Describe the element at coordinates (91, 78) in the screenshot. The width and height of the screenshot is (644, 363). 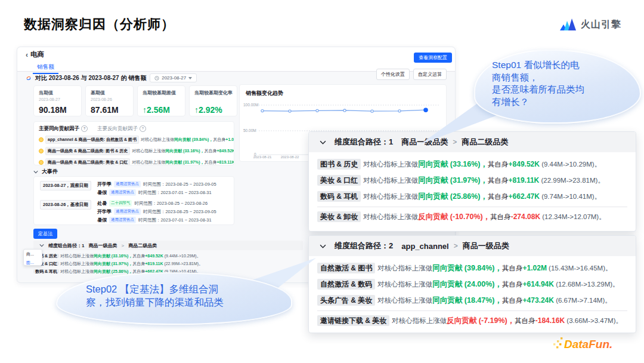
I see `compare-text: 对比 2023-08-26 与 2023-08-27 的 销售额` at that location.